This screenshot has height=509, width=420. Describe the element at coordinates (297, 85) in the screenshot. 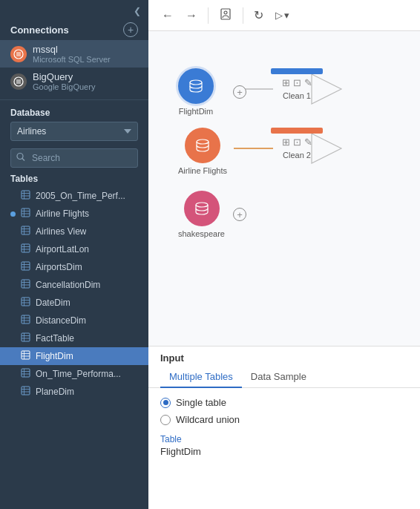

I see `node-clean1: ⊞ ⊡ ✎ Clean 1` at that location.